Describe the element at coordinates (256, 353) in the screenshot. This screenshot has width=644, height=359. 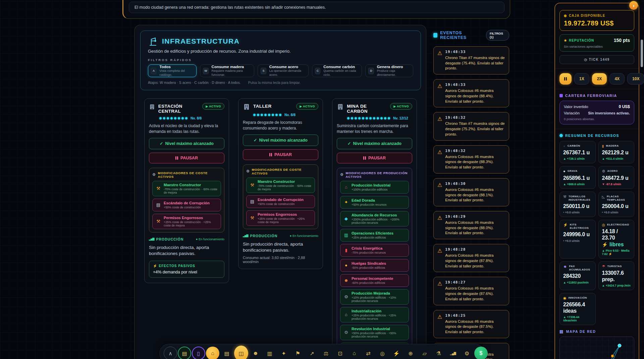
I see `workers-icon: ☻` at that location.